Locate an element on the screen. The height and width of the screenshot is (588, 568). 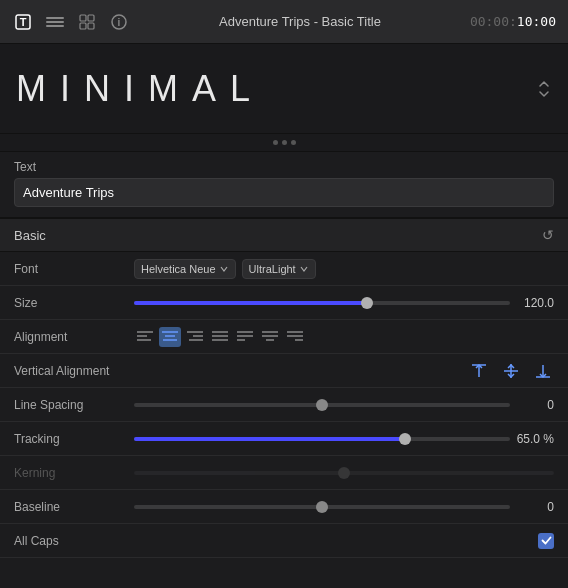
document-title: Adventure Trips - Basic Title is located at coordinates (300, 22).